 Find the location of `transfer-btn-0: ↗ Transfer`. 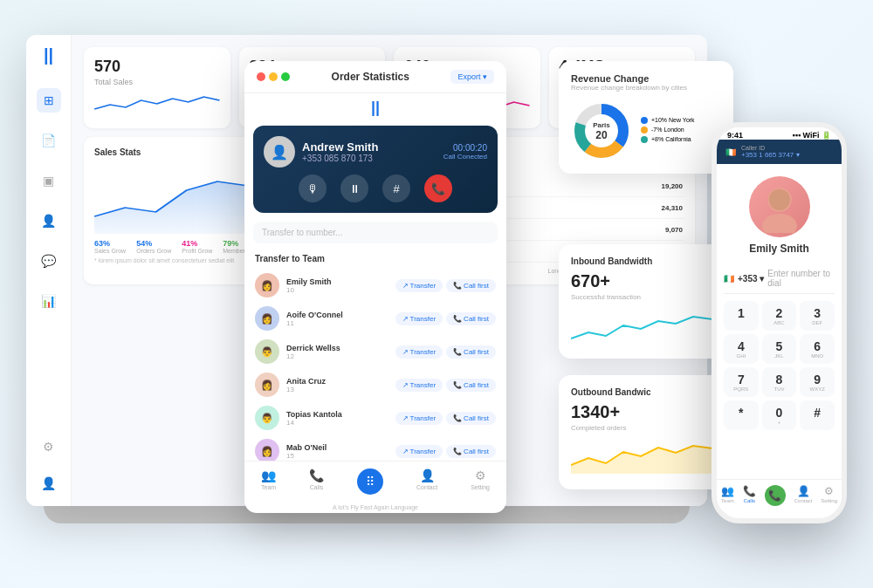

transfer-btn-0: ↗ Transfer is located at coordinates (419, 286).